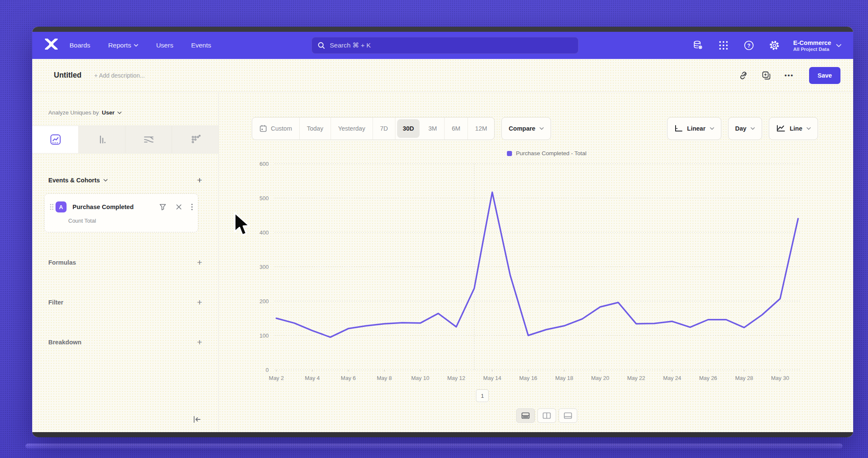 The height and width of the screenshot is (458, 868). Describe the element at coordinates (766, 75) in the screenshot. I see `duplicate-icon` at that location.